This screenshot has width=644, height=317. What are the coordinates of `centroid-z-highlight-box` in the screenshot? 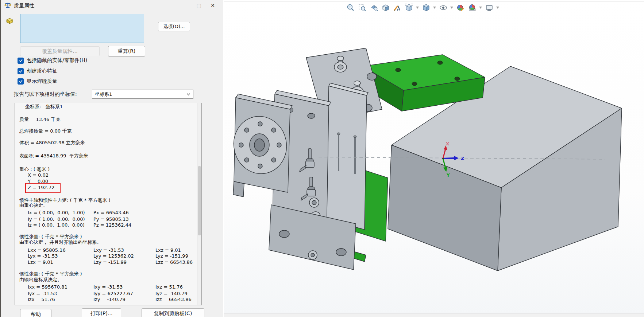 It's located at (43, 188).